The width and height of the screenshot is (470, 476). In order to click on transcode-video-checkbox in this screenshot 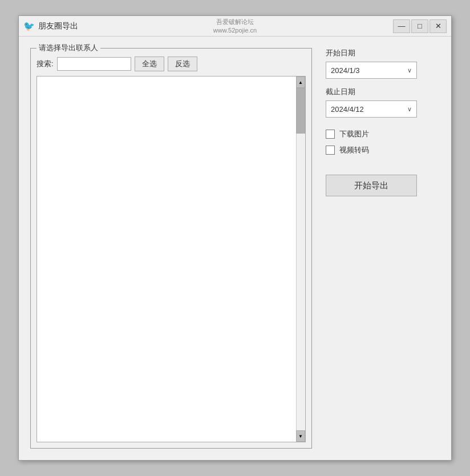, I will do `click(330, 150)`.